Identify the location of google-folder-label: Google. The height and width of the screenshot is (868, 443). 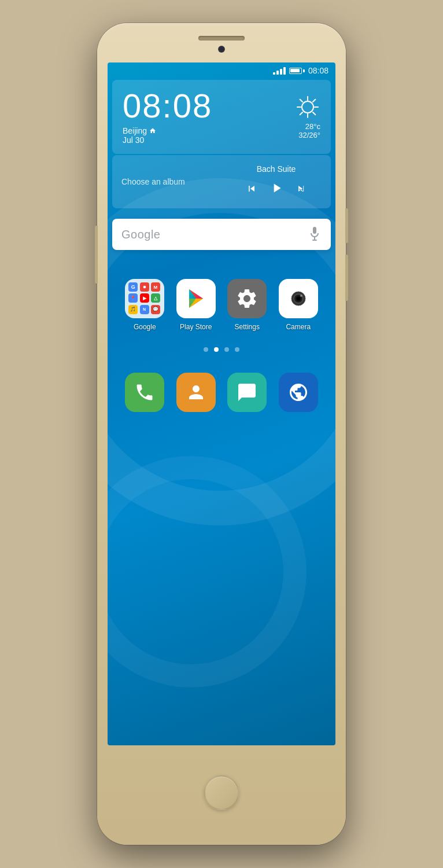
(145, 327).